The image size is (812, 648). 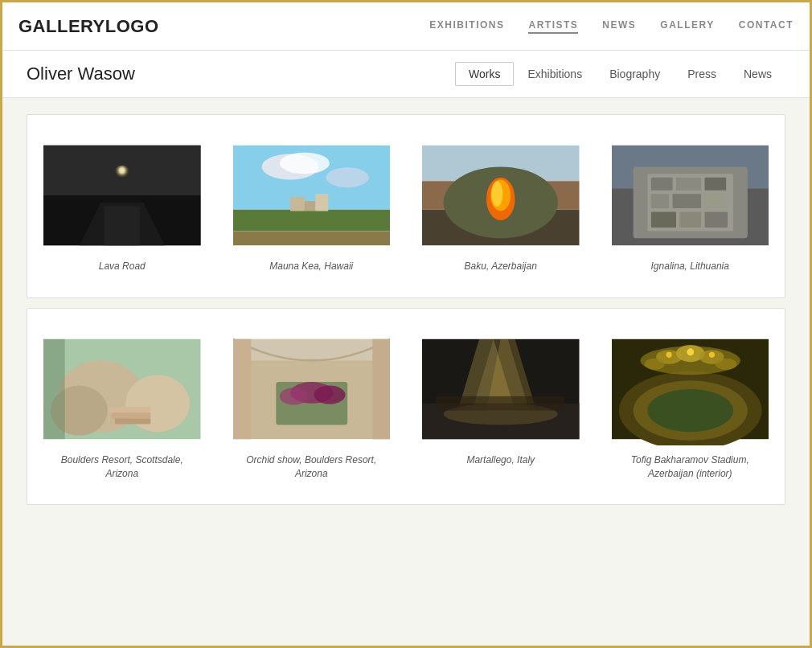 What do you see at coordinates (311, 267) in the screenshot?
I see `artwork-caption-mauna-kea: Mauna Kea, Hawaii` at bounding box center [311, 267].